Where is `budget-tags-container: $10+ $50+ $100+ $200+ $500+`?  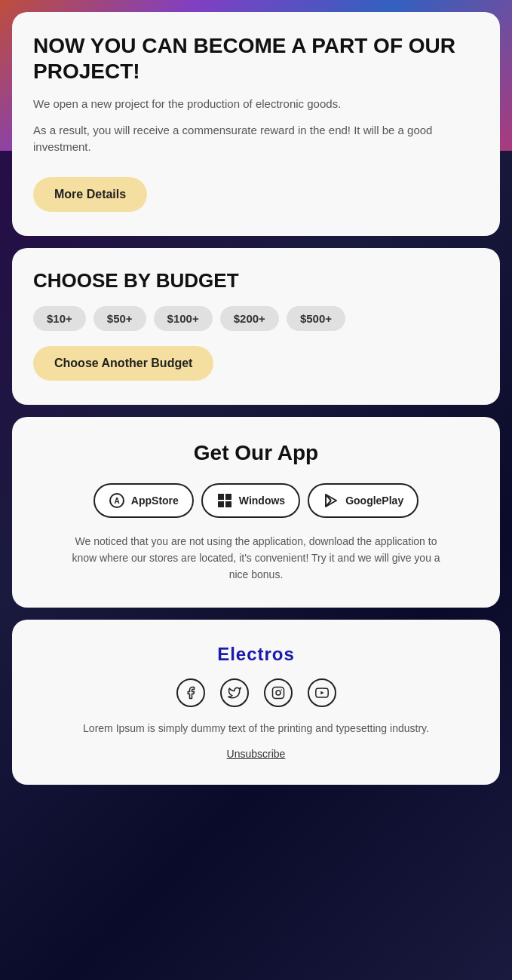 budget-tags-container: $10+ $50+ $100+ $200+ $500+ is located at coordinates (256, 318).